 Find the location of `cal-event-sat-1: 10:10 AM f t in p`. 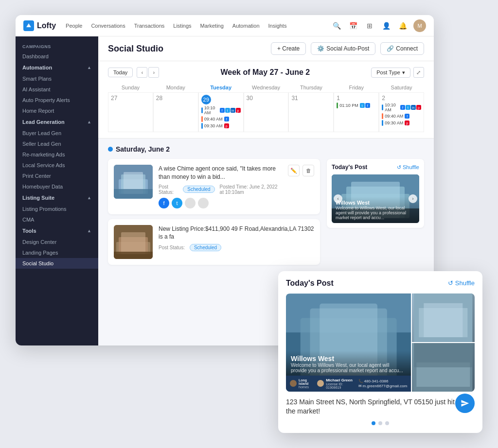

cal-event-sat-1: 10:10 AM f t in p is located at coordinates (402, 107).